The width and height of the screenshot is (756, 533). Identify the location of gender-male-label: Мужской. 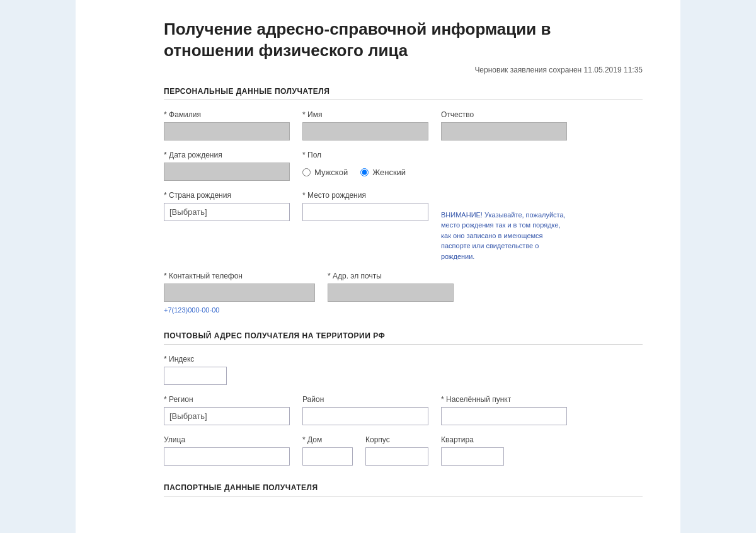
(331, 173).